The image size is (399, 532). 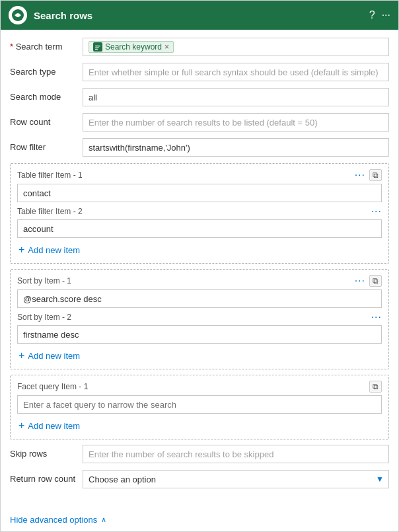 What do you see at coordinates (50, 211) in the screenshot?
I see `table-filter-item-2-label: Table filter Item - 2` at bounding box center [50, 211].